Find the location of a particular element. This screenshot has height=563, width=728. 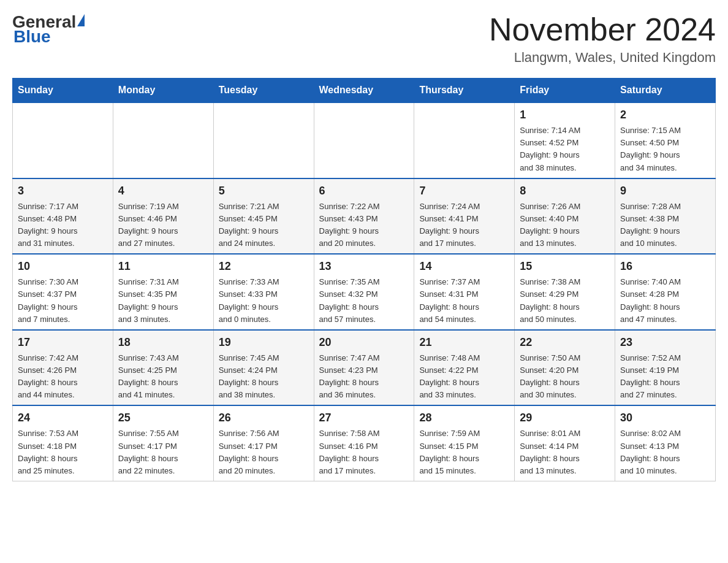

day-number: 21 is located at coordinates (464, 342).